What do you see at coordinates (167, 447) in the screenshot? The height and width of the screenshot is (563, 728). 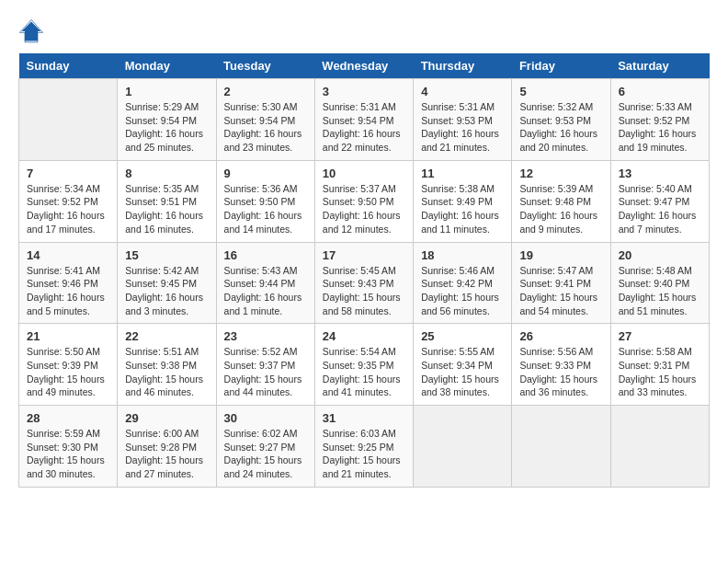 I see `calendar-cell: 29Sunrise: 6:00 AM Sunset: 9:28 PM Dayli…` at bounding box center [167, 447].